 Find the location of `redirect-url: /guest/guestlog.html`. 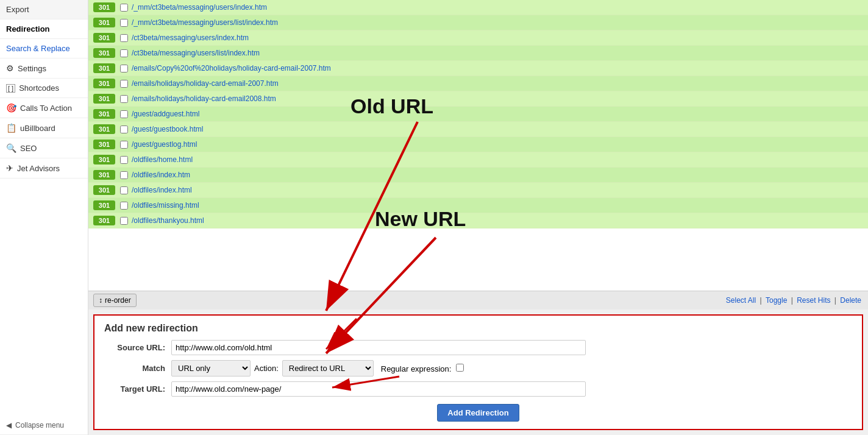

redirect-url: /guest/guestlog.html is located at coordinates (165, 144).